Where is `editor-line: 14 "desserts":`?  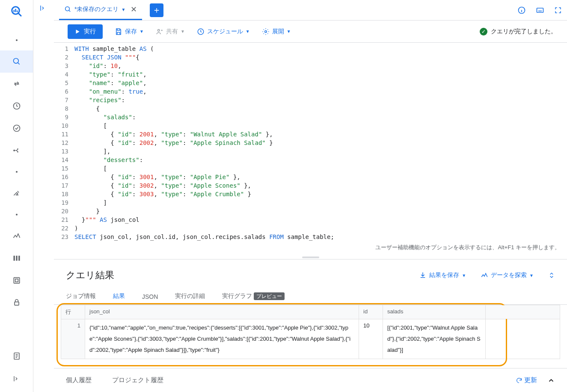 editor-line: 14 "desserts": is located at coordinates (311, 160).